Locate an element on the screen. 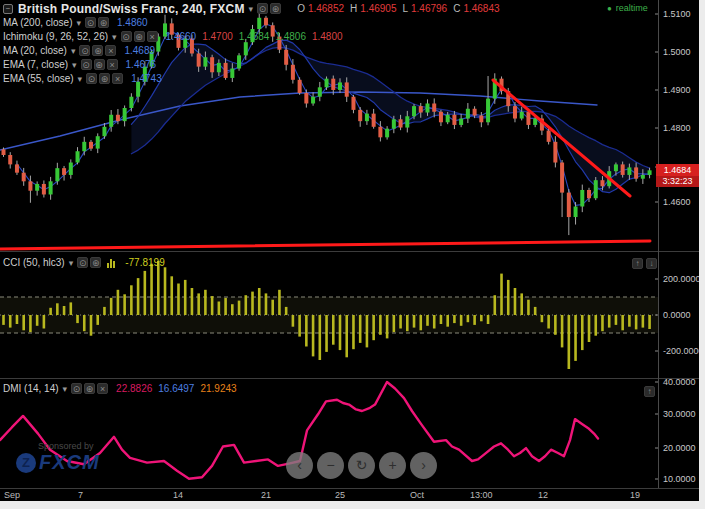 This screenshot has width=705, height=509. indicator-label: Ichimoku (9, 26, 52, 26) is located at coordinates (56, 36).